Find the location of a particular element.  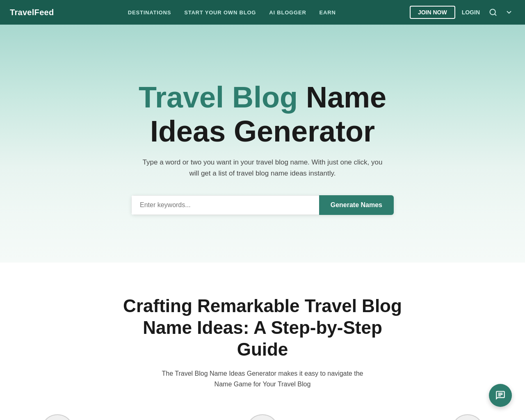

search-container: Generate Names is located at coordinates (262, 205).